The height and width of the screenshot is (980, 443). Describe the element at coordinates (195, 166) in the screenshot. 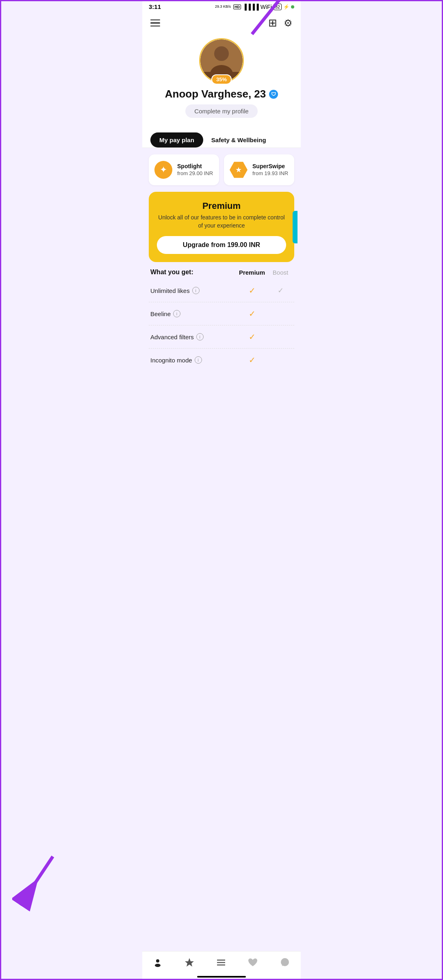

I see `spotlight-name: Spotlight` at that location.